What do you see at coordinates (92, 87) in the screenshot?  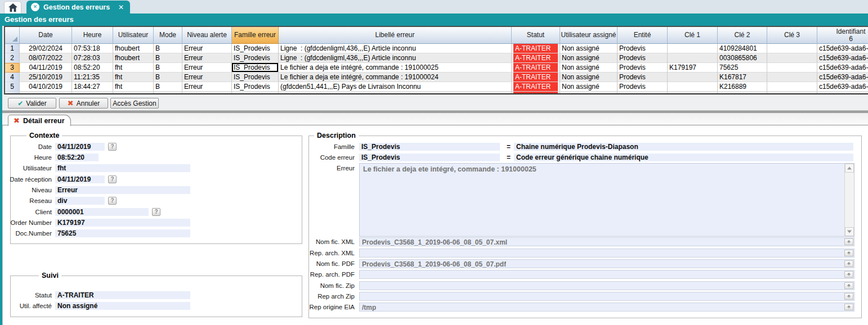 I see `cell-heure: 18:44:27` at bounding box center [92, 87].